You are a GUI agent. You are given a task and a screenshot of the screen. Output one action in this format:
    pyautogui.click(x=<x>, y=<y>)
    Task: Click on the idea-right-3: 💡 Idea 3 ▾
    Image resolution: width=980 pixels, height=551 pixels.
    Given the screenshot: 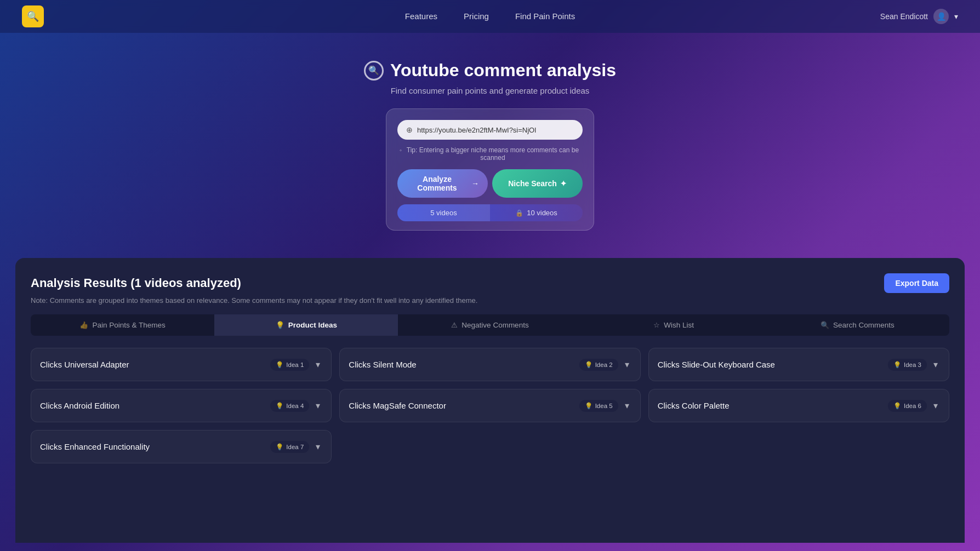 What is the action you would take?
    pyautogui.click(x=914, y=365)
    